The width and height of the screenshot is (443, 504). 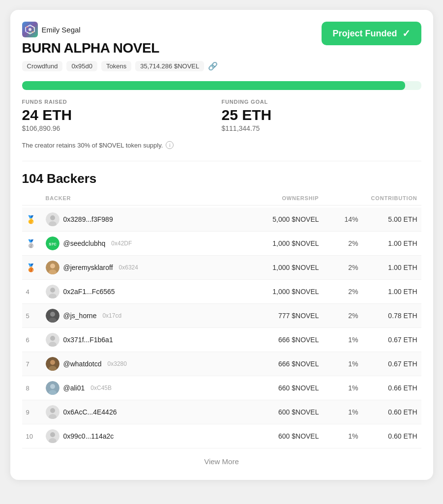 I want to click on rank-number: 6, so click(x=28, y=340).